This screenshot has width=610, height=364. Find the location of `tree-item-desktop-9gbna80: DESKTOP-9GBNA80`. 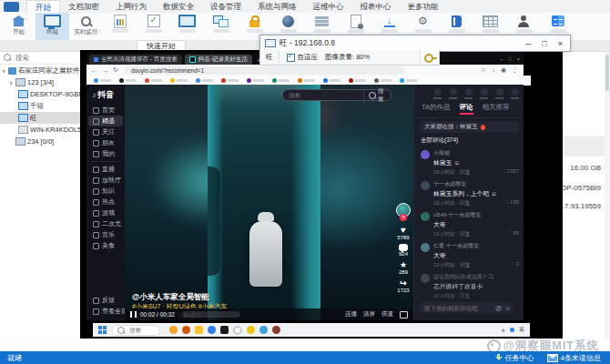

tree-item-desktop-9gbna80: DESKTOP-9GBNA80 is located at coordinates (40, 95).